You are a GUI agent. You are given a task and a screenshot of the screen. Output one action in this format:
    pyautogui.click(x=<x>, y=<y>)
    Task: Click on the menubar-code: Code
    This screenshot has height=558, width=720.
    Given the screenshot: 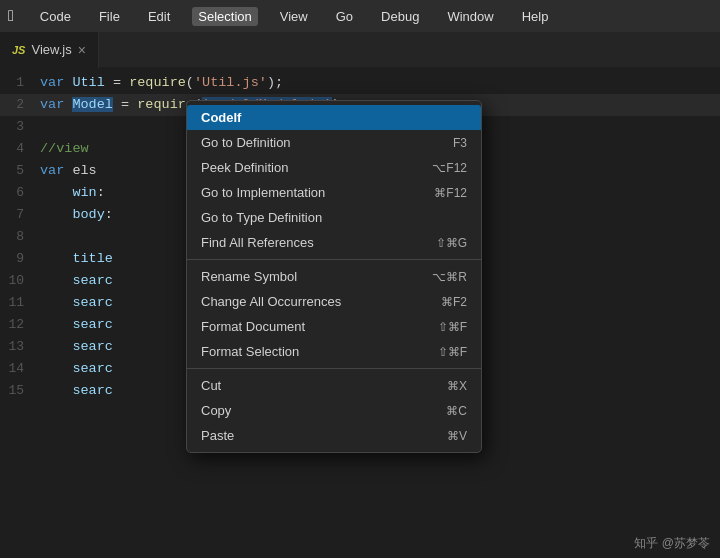 What is the action you would take?
    pyautogui.click(x=56, y=16)
    